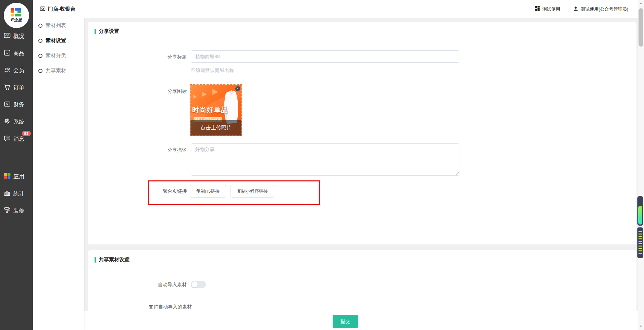 The image size is (644, 330). I want to click on subnav-item-label: 共享素材, so click(56, 71).